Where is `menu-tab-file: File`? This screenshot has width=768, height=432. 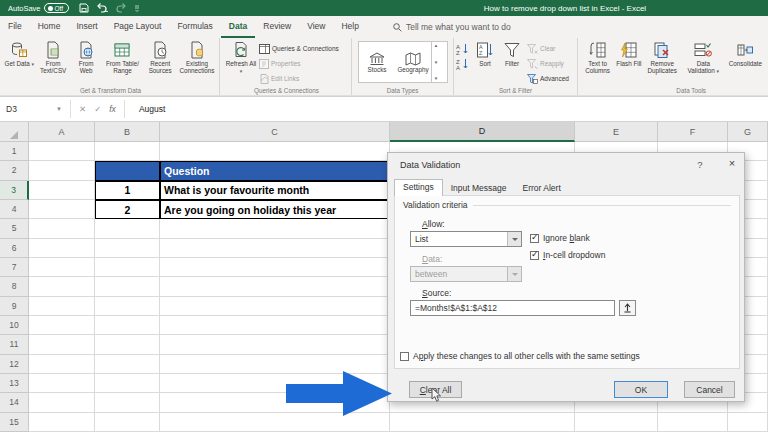 menu-tab-file: File is located at coordinates (15, 27).